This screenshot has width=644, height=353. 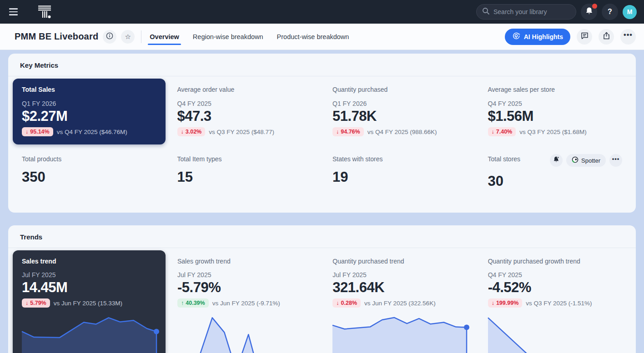 I want to click on top-navbar: ? M, so click(x=322, y=12).